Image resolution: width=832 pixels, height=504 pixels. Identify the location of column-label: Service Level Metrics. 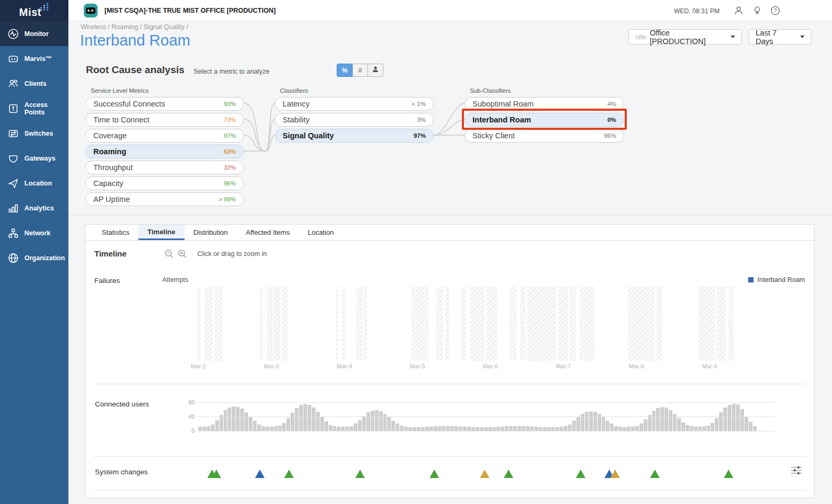
(168, 91).